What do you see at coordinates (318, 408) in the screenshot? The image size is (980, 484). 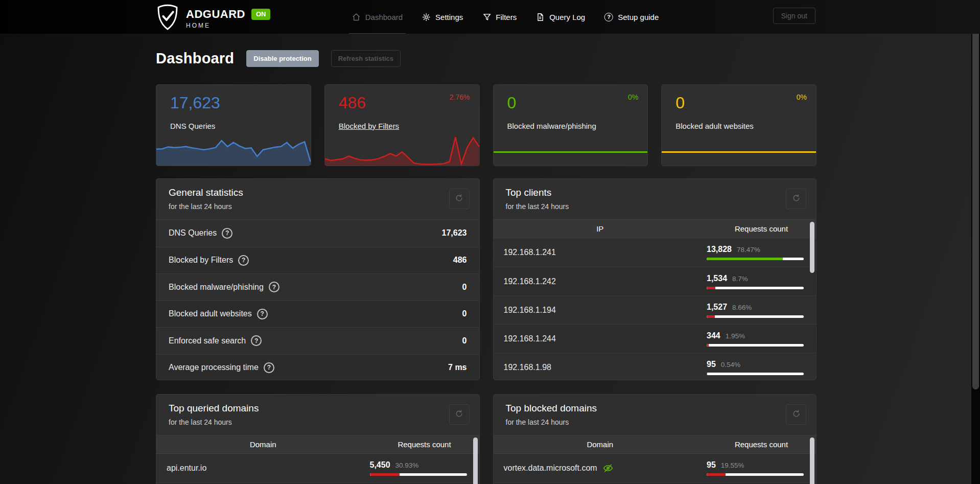 I see `panel-title: Top queried domains` at bounding box center [318, 408].